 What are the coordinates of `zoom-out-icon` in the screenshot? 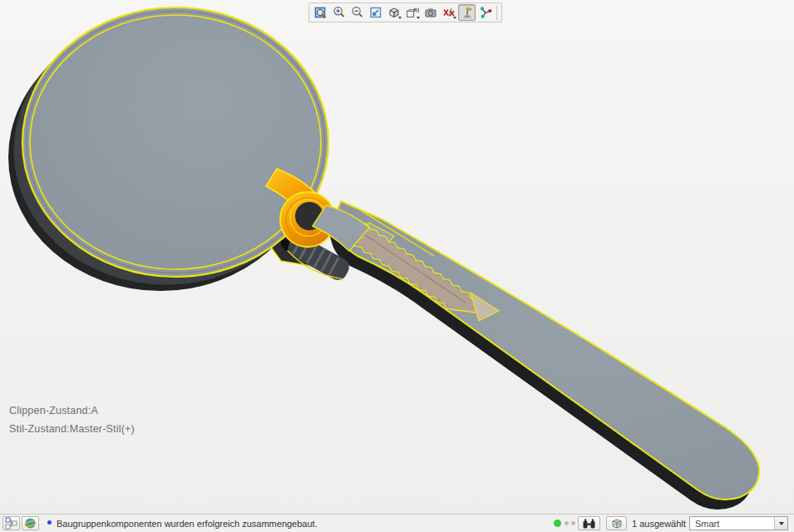 It's located at (358, 12).